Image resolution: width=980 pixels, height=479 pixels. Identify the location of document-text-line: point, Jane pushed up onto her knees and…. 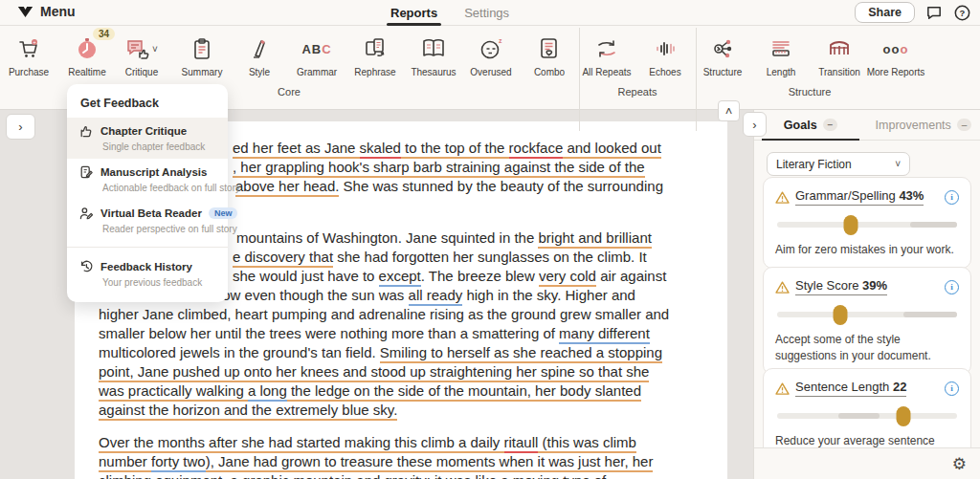
(373, 372).